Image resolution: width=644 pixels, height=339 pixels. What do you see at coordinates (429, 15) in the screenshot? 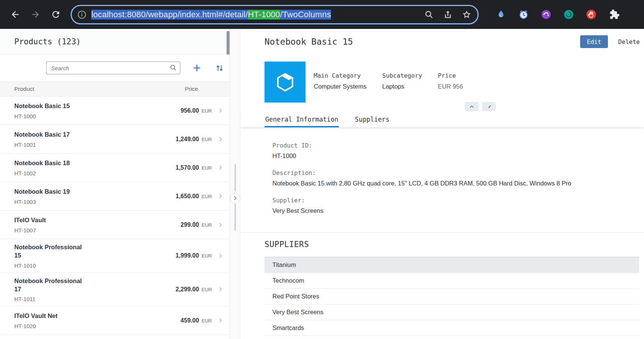
I see `zoom-magnifier-icon` at bounding box center [429, 15].